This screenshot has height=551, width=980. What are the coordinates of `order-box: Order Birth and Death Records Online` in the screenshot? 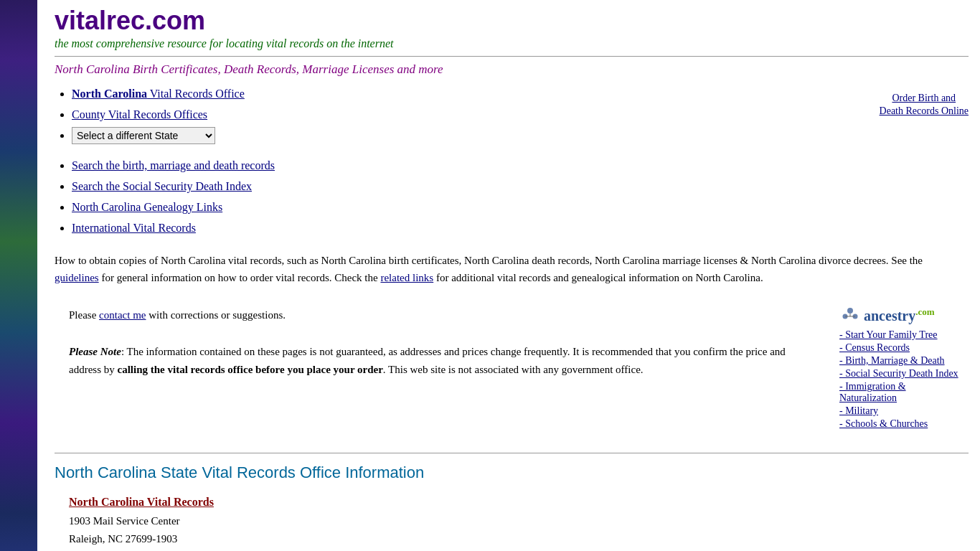 It's located at (924, 104).